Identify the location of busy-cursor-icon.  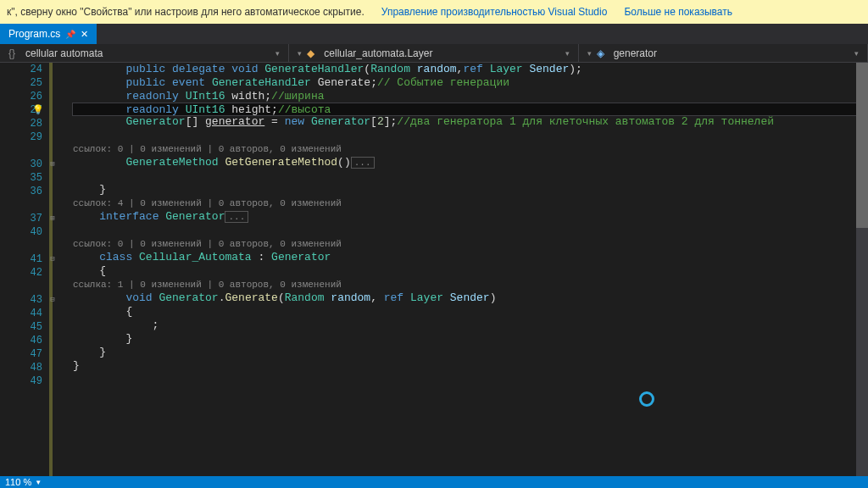
(647, 399).